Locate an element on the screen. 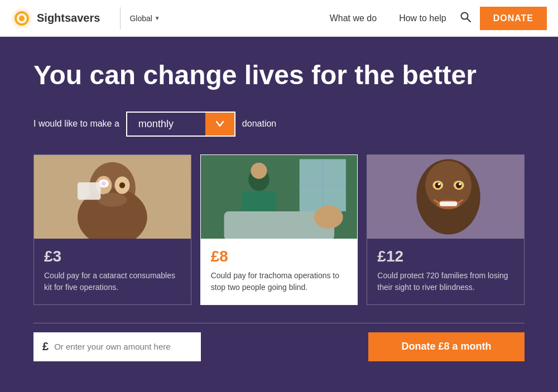 This screenshot has height=392, width=558. card-3-image is located at coordinates (445, 197).